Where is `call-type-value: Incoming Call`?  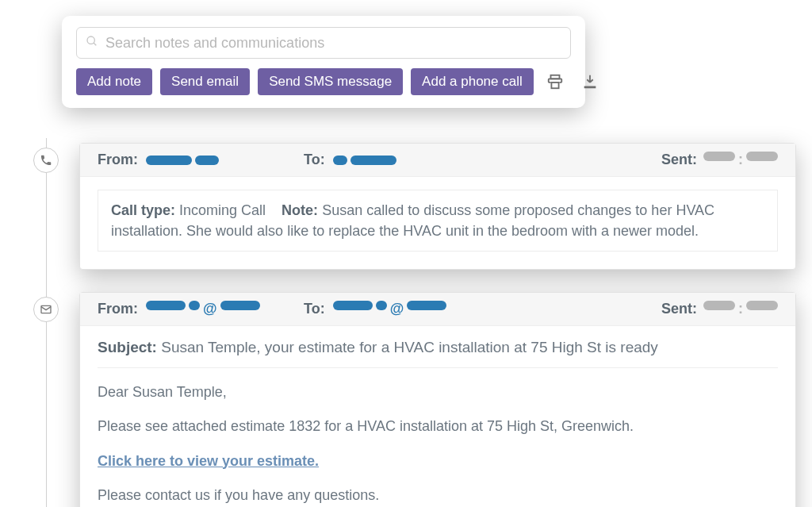 call-type-value: Incoming Call is located at coordinates (222, 210).